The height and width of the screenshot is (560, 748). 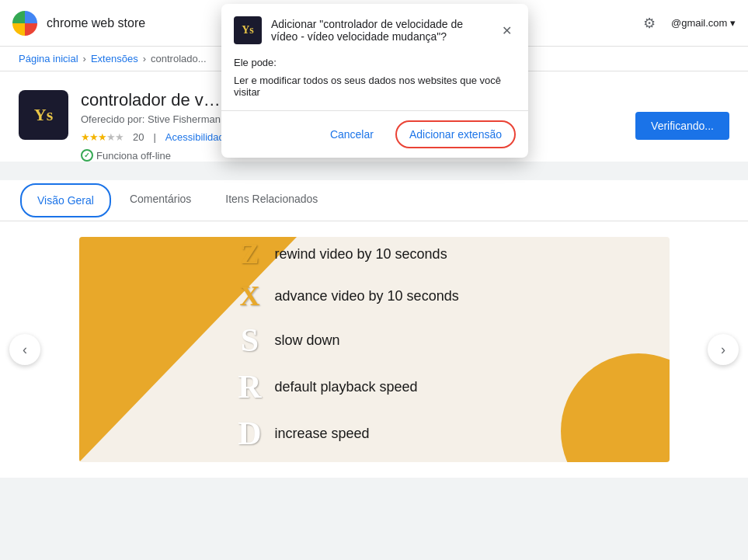 What do you see at coordinates (248, 30) in the screenshot?
I see `modal-icon-text: Ys` at bounding box center [248, 30].